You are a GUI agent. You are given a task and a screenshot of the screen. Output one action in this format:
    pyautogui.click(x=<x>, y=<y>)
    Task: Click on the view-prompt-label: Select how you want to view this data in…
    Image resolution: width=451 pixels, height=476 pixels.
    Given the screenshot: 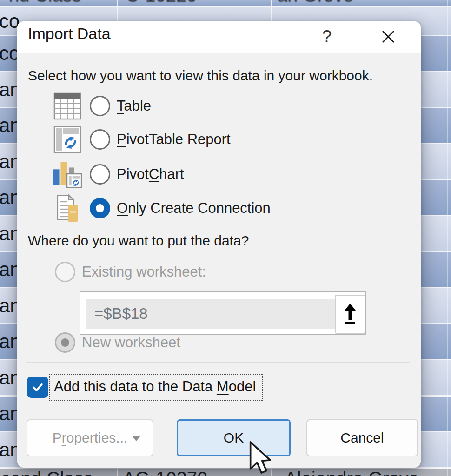 What is the action you would take?
    pyautogui.click(x=200, y=76)
    